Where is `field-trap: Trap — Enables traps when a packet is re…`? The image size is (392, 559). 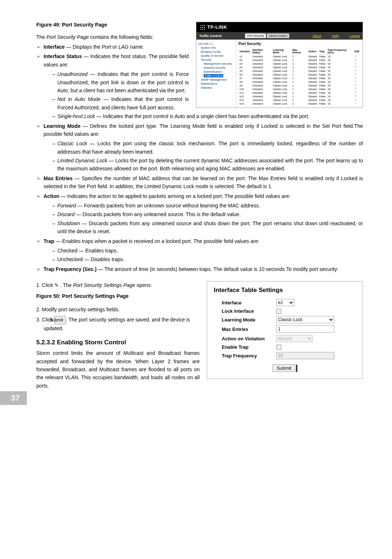
field-trap: Trap — Enables traps when a packet is re… is located at coordinates (200, 251).